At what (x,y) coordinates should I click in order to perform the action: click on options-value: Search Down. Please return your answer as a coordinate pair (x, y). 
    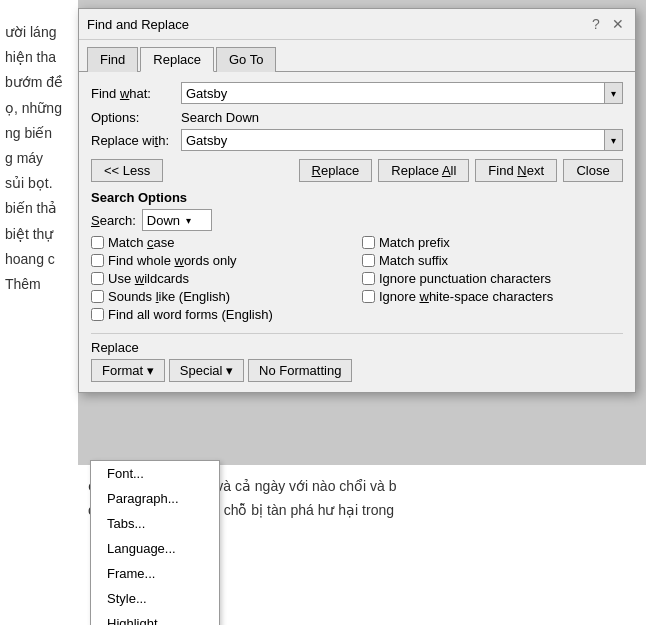
    Looking at the image, I should click on (220, 118).